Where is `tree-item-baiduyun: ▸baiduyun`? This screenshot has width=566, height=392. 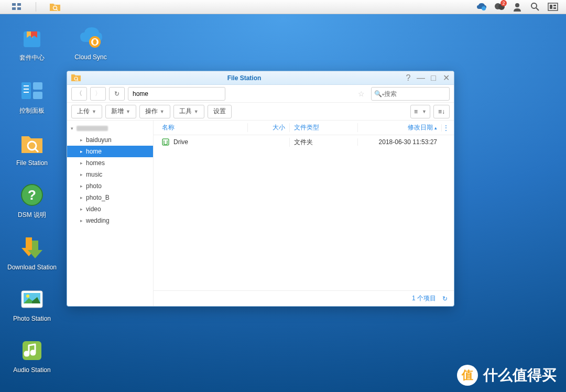 tree-item-baiduyun: ▸baiduyun is located at coordinates (110, 140).